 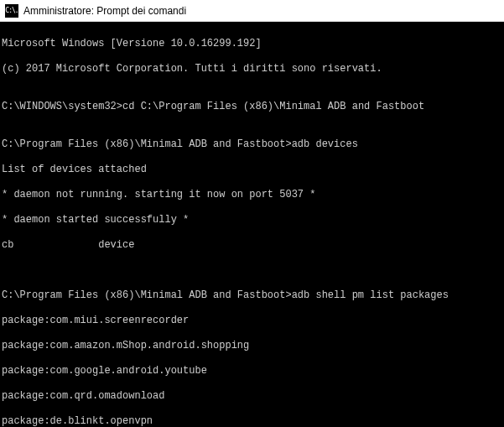 What do you see at coordinates (252, 107) in the screenshot?
I see `prompt-line: C:\WINDOWS\system32>cd C:\Program Files …` at bounding box center [252, 107].